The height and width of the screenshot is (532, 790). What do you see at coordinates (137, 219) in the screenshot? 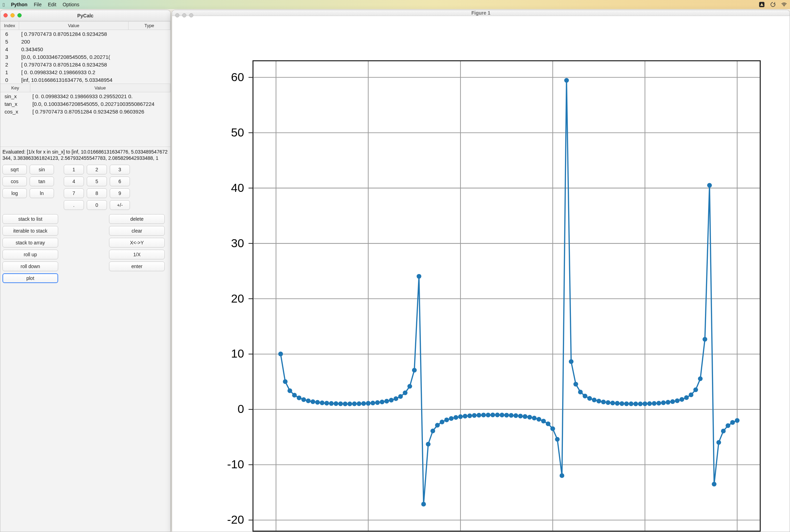
I see `delete-button: delete` at bounding box center [137, 219].